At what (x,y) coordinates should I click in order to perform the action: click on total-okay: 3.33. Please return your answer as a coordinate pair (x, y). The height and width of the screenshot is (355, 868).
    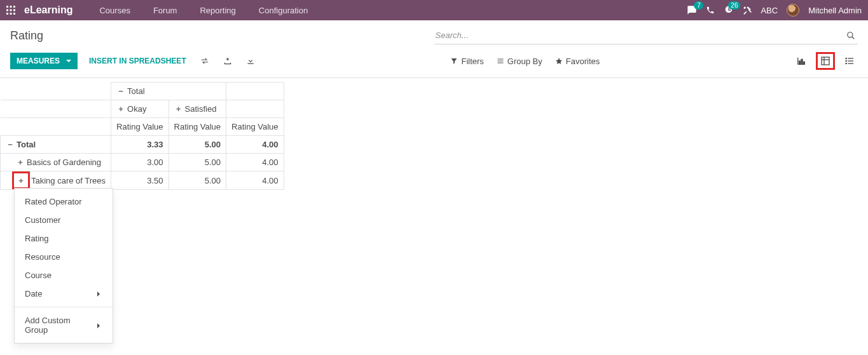
    Looking at the image, I should click on (140, 145).